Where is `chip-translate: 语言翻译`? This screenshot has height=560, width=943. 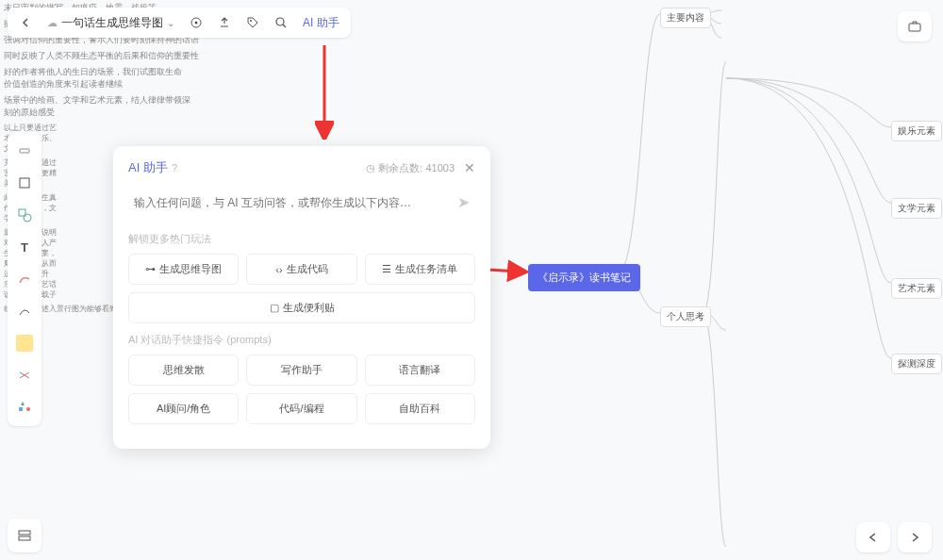
chip-translate: 语言翻译 is located at coordinates (421, 370).